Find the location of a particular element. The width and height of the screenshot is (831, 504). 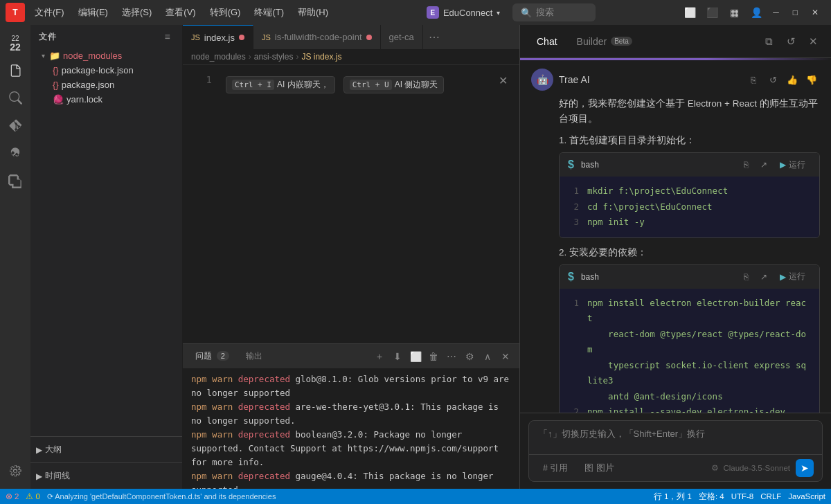

code-block-2-header: $ bash ⎘ ↗ ▶ 运行 is located at coordinates (690, 277).